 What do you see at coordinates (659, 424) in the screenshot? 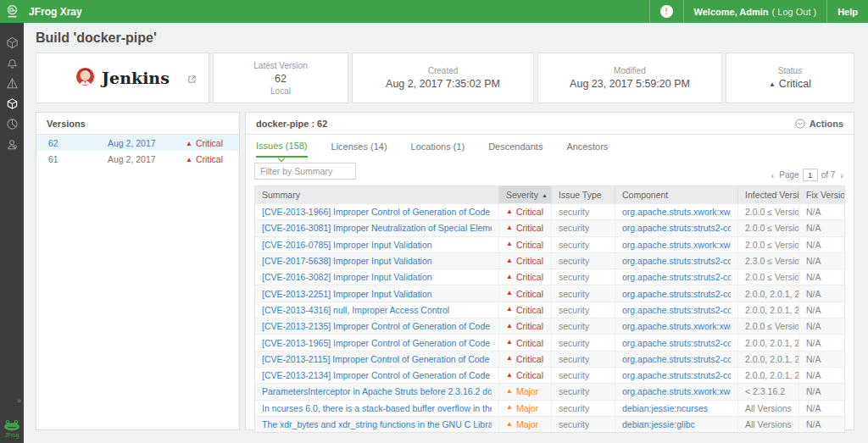
I see `component-link: debian:jessie:glibc` at bounding box center [659, 424].